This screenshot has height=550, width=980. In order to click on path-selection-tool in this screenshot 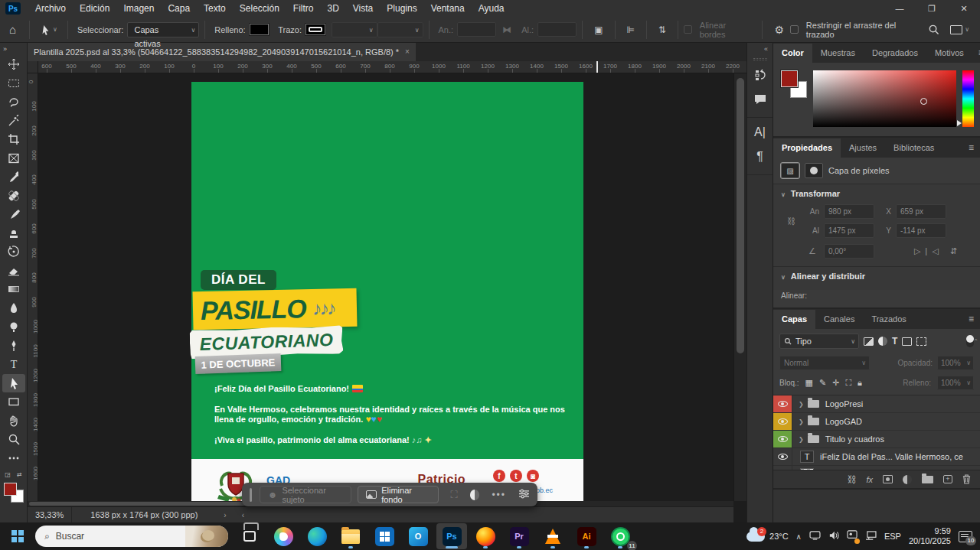, I will do `click(14, 383)`.